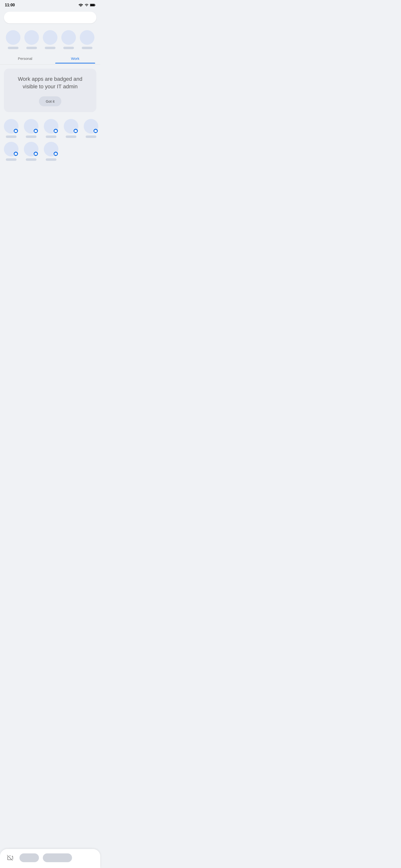 This screenshot has width=401, height=868. Describe the element at coordinates (25, 58) in the screenshot. I see `tab-personal: Personal` at that location.